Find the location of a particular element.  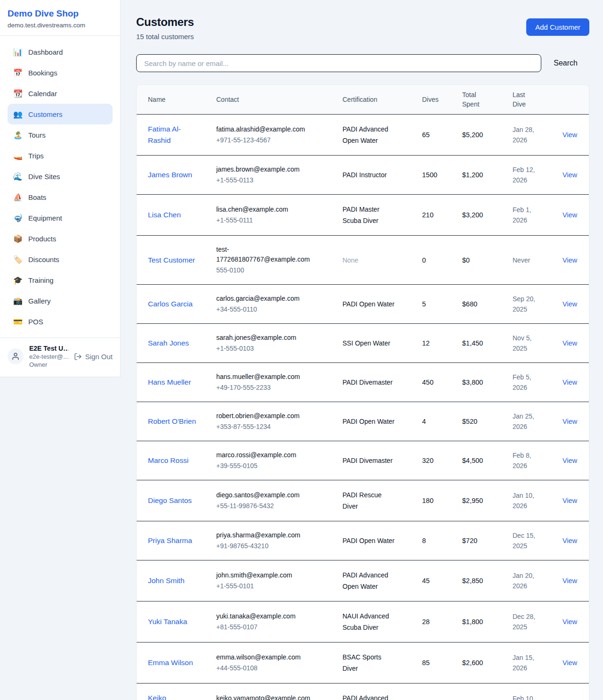

column-header-certification: Certification is located at coordinates (383, 100).